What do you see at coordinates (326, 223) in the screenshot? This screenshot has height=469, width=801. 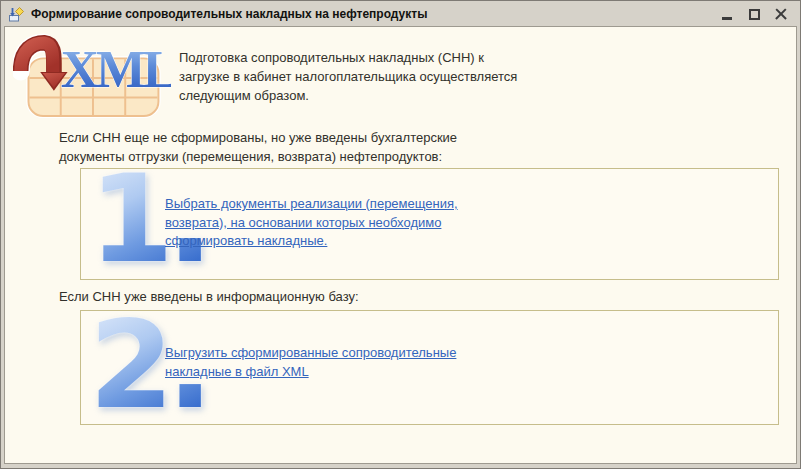 I see `step-1-link: Выбрать документы реализации (перемещени…` at bounding box center [326, 223].